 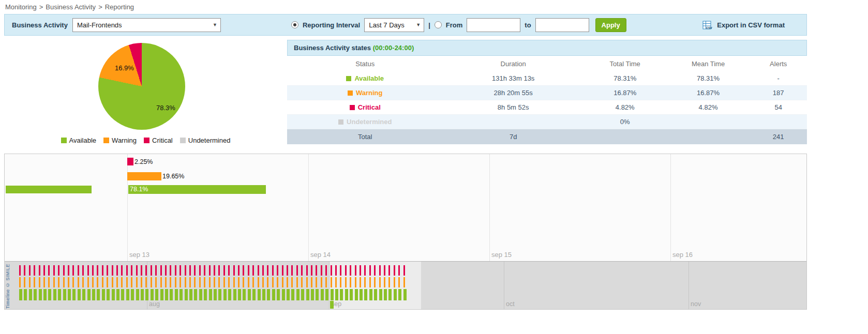 I want to click on to-date-input, so click(x=562, y=25).